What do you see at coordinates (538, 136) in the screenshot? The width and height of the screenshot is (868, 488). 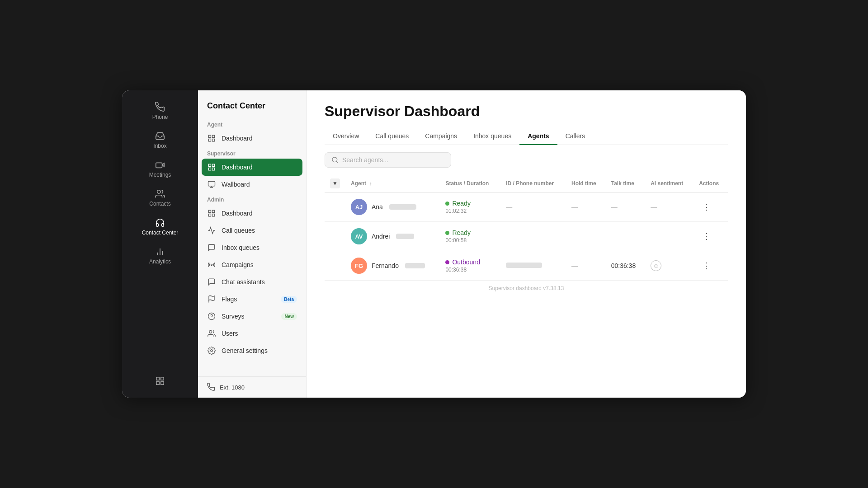 I see `tab-agents: Agents` at bounding box center [538, 136].